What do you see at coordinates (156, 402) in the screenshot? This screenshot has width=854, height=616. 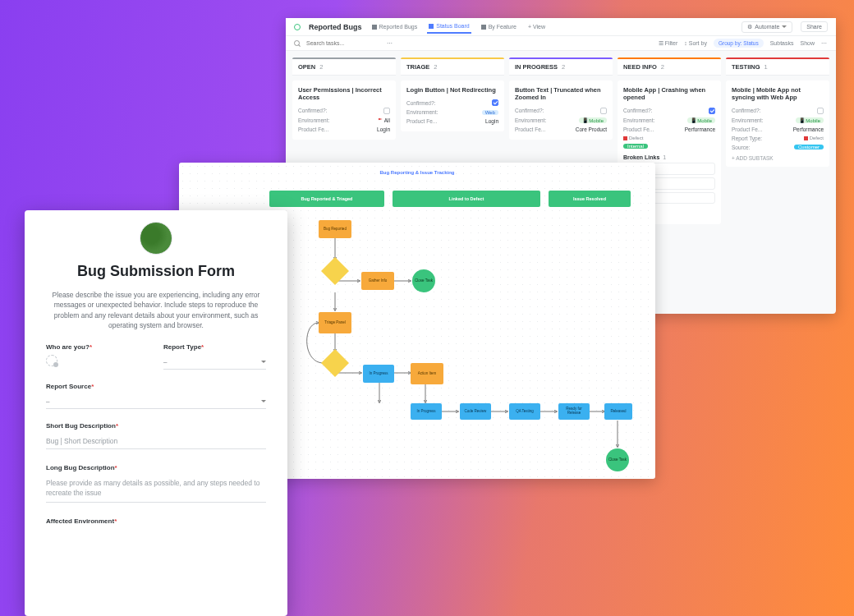 I see `report-source-select: –` at bounding box center [156, 402].